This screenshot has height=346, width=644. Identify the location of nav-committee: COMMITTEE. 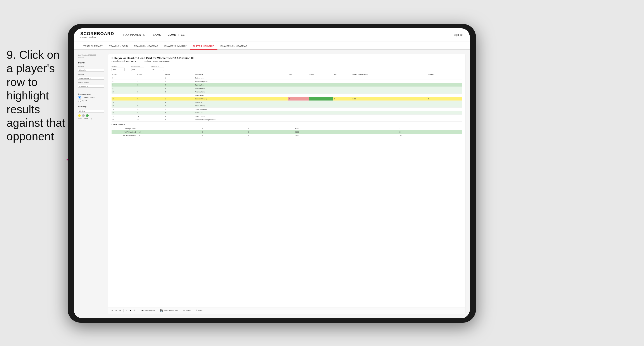
(176, 35).